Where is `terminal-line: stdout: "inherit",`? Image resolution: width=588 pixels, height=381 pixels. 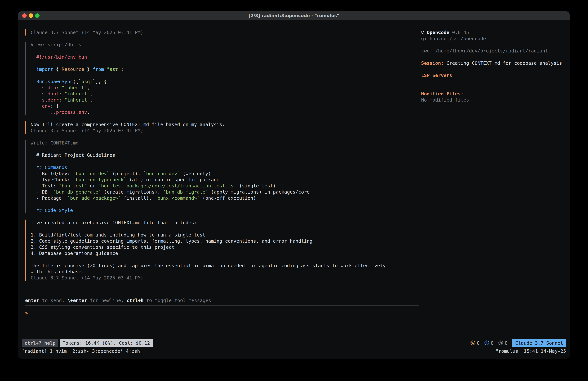
terminal-line: stdout: "inherit", is located at coordinates (225, 94).